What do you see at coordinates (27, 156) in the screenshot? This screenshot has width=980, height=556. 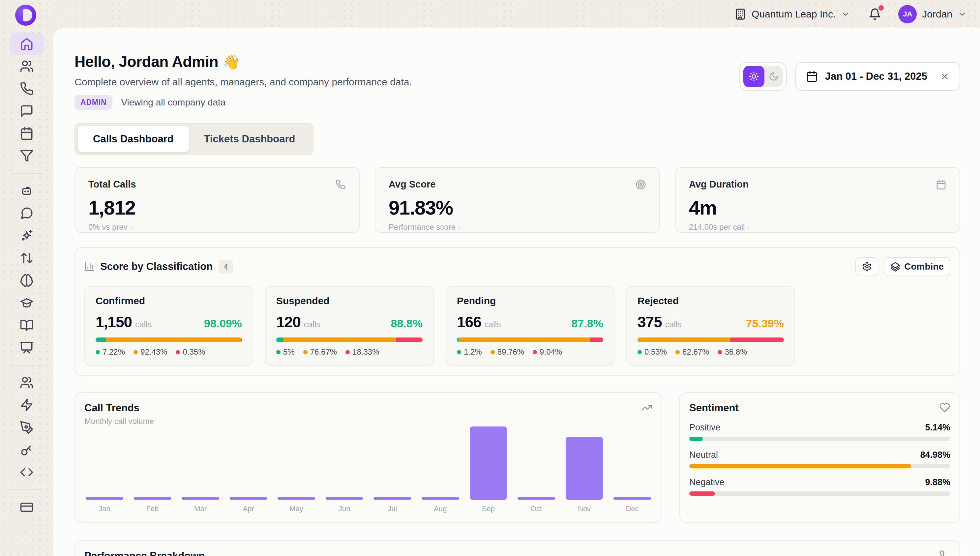 I see `sidebar-item-filters` at bounding box center [27, 156].